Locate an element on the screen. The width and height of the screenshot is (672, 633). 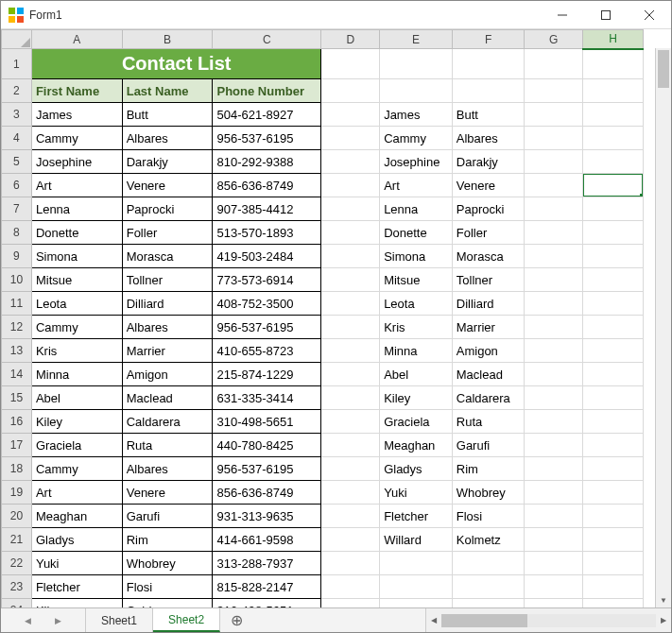
cell-F22 is located at coordinates (488, 563).